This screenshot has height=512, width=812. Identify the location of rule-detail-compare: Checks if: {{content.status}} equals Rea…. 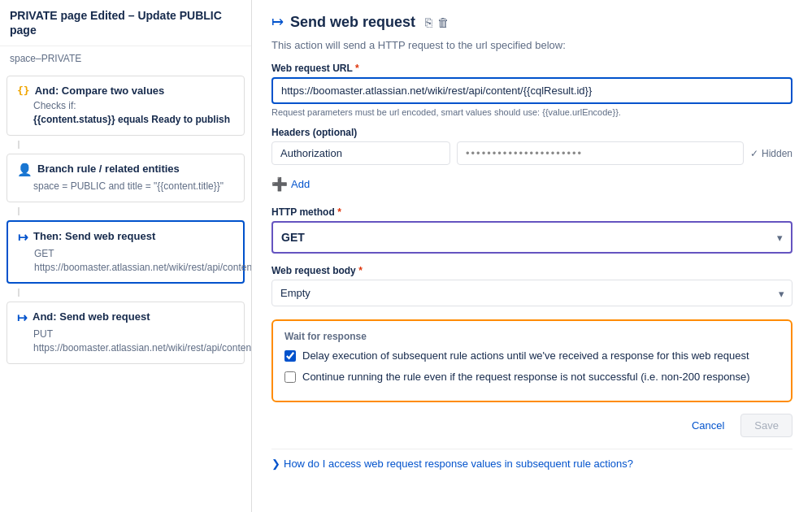
(125, 113).